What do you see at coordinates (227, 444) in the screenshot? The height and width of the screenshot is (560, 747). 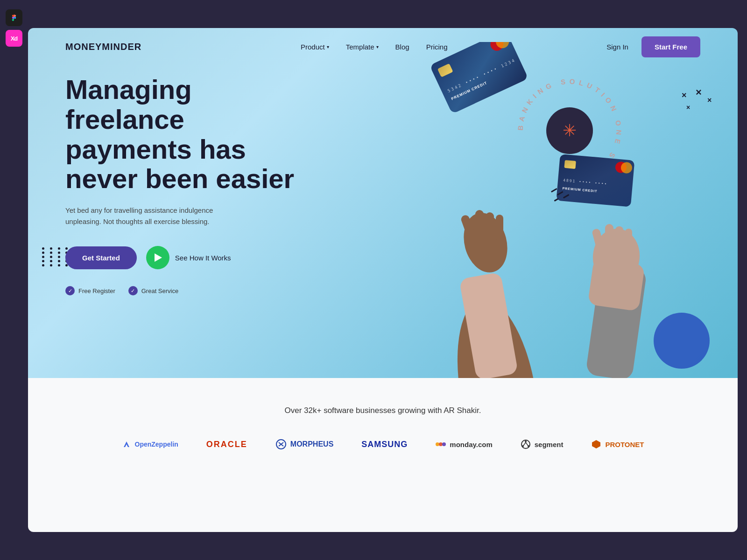 I see `partner-oracle: ORACLE` at bounding box center [227, 444].